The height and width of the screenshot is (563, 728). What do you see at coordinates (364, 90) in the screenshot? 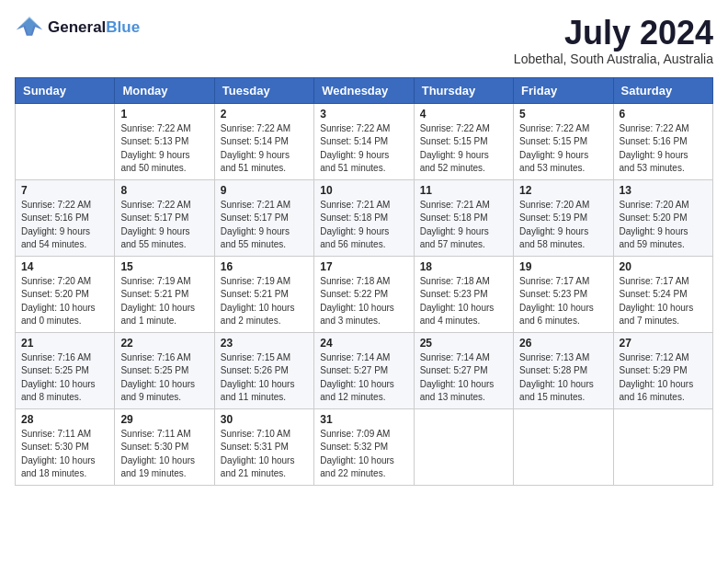
I see `calendar-header-row: SundayMondayTuesdayWednesdayThursdayFrid…` at bounding box center [364, 90].